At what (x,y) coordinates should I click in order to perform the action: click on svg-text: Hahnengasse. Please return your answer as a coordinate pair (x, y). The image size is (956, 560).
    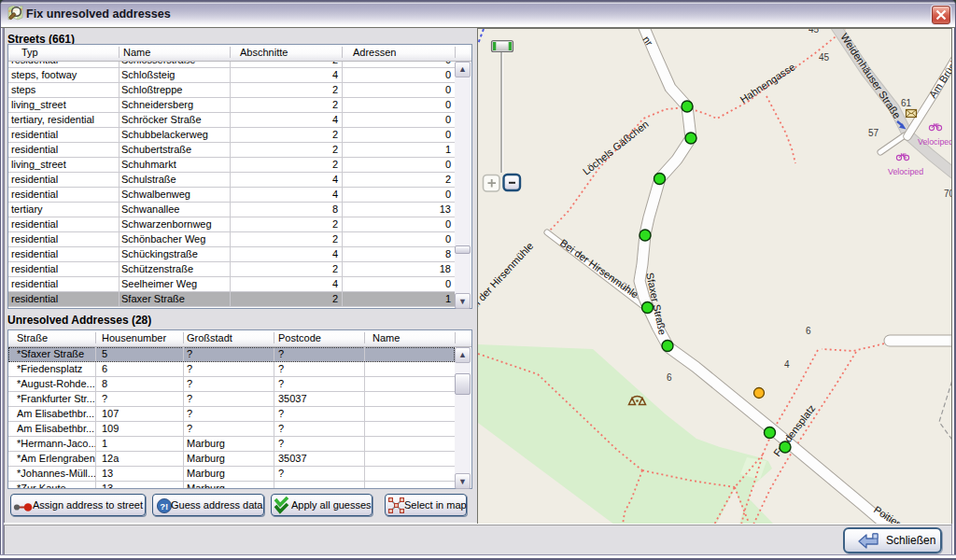
    Looking at the image, I should click on (767, 82).